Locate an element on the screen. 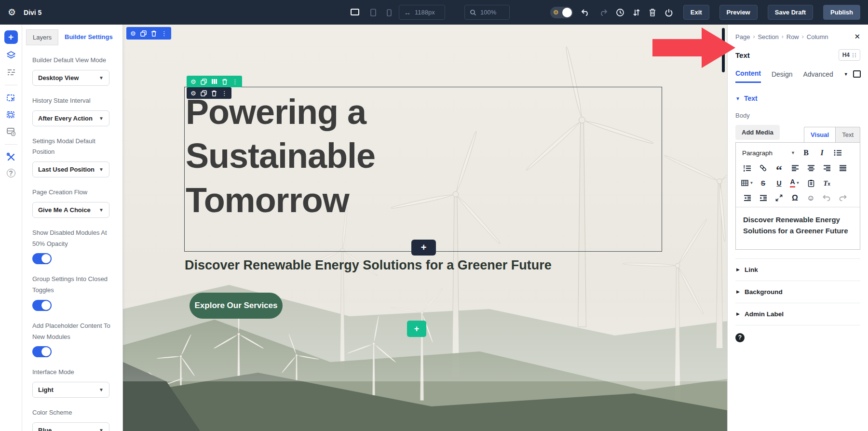 The height and width of the screenshot is (431, 868). breadcrumb-row: Row is located at coordinates (793, 37).